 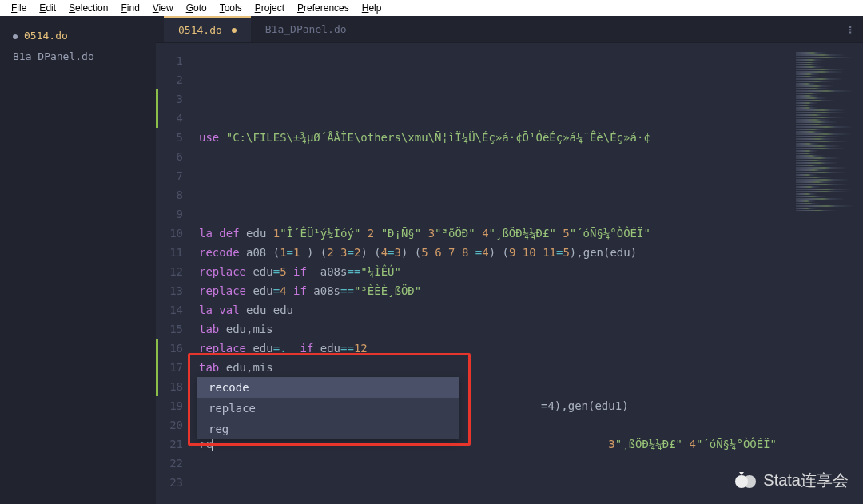 I want to click on menu-help: Help, so click(x=372, y=8).